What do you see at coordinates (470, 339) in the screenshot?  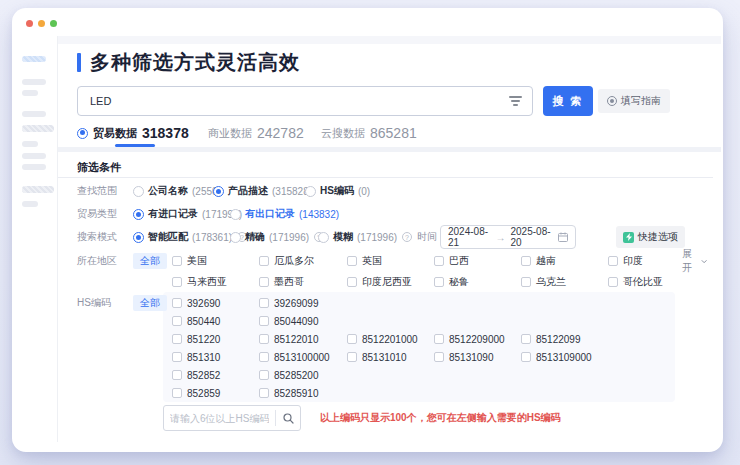 I see `checkbox-hs-code: 8512209000` at bounding box center [470, 339].